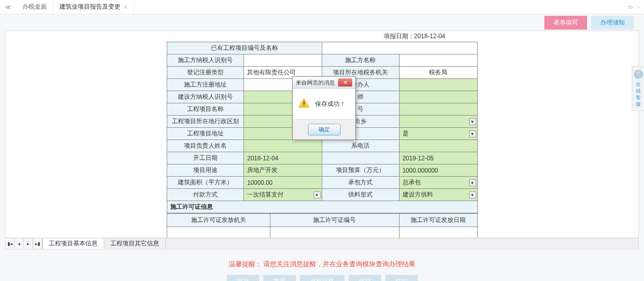 This screenshot has width=644, height=281. I want to click on label-contractor-name: 施工方名称, so click(360, 61).